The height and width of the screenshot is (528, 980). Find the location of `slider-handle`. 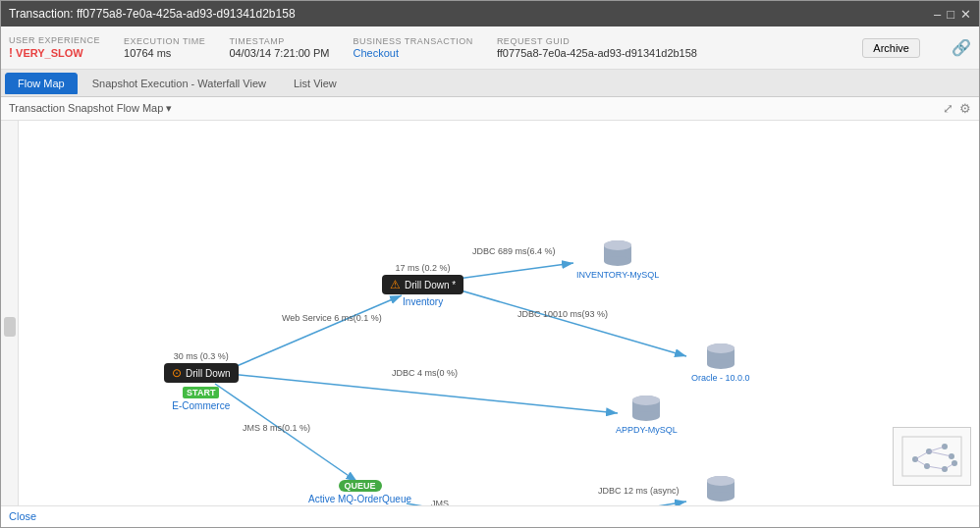

slider-handle is located at coordinates (10, 327).